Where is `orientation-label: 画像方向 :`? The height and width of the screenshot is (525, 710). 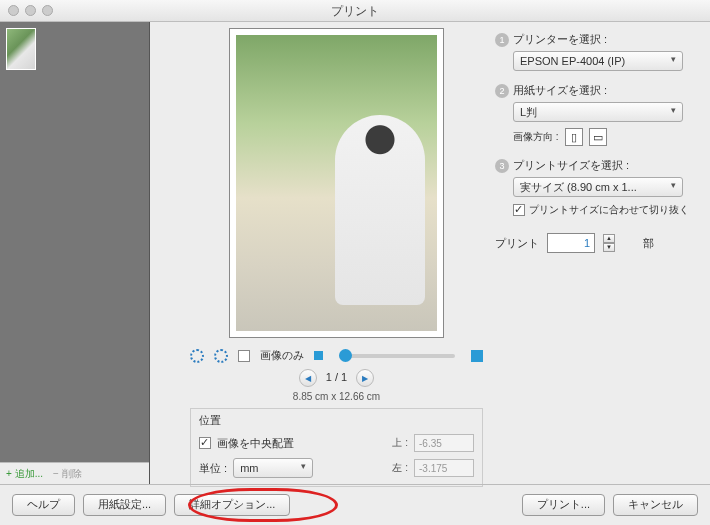
orientation-label: 画像方向 : is located at coordinates (536, 137).